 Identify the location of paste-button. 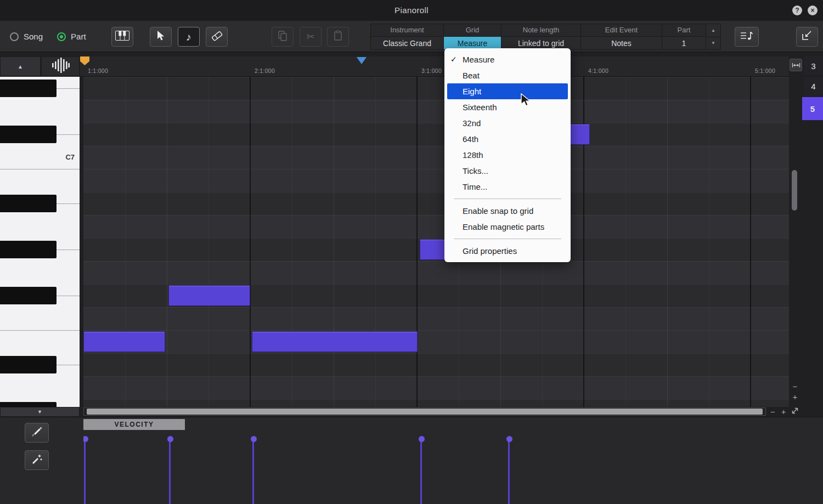
(338, 37).